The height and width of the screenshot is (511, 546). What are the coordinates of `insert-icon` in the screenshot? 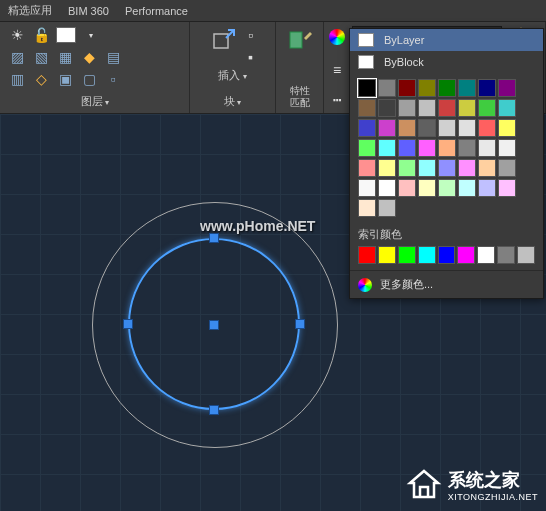 It's located at (222, 42).